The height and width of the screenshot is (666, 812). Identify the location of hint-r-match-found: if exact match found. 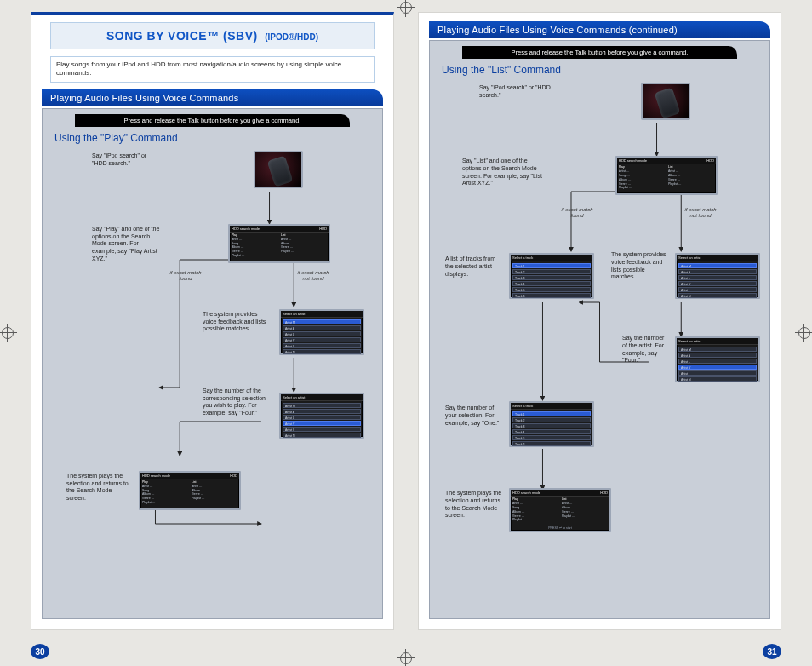
(577, 213).